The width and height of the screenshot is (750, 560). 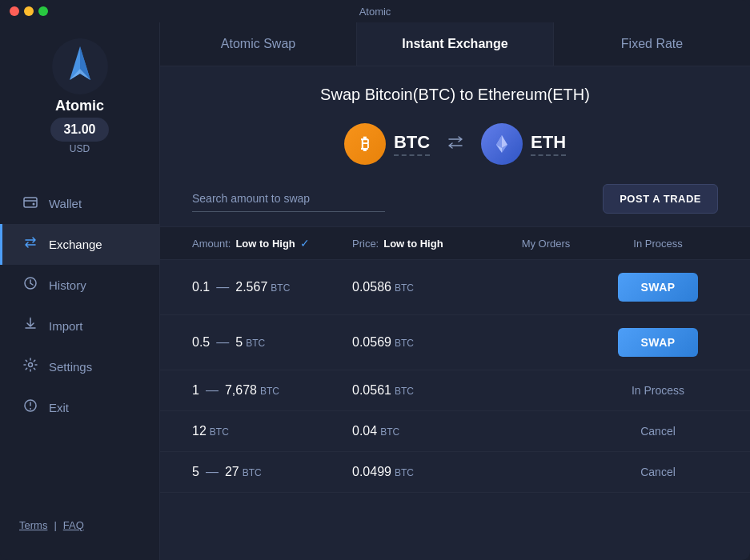 What do you see at coordinates (288, 198) in the screenshot?
I see `search-input` at bounding box center [288, 198].